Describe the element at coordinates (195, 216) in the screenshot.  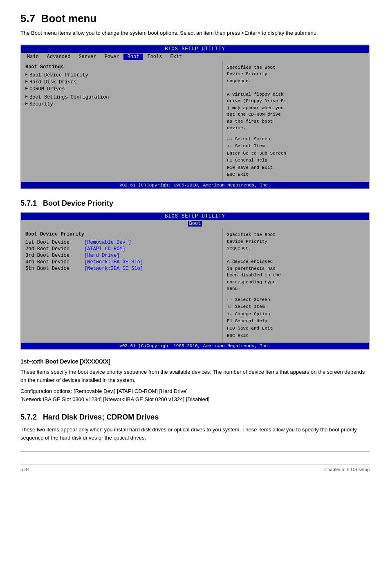
I see `bios-title-bar-2: BIOS SETUP UTILITY` at that location.